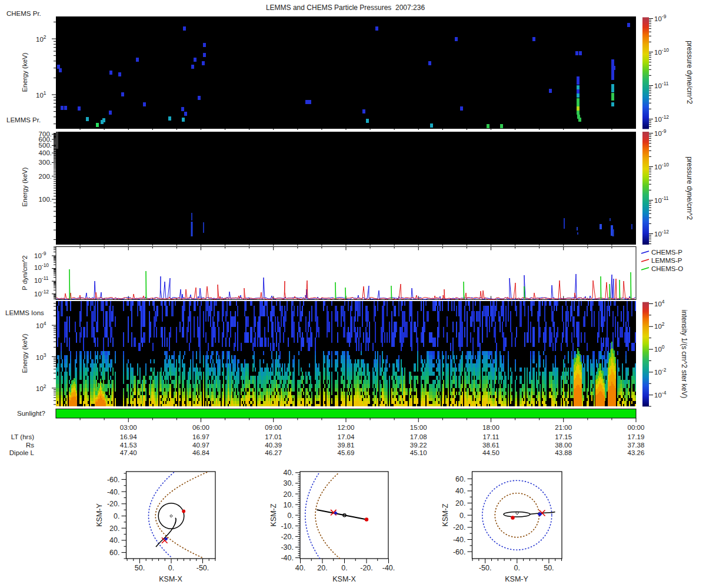 This screenshot has width=706, height=588. What do you see at coordinates (201, 437) in the screenshot?
I see `svg-text: 16.97` at bounding box center [201, 437].